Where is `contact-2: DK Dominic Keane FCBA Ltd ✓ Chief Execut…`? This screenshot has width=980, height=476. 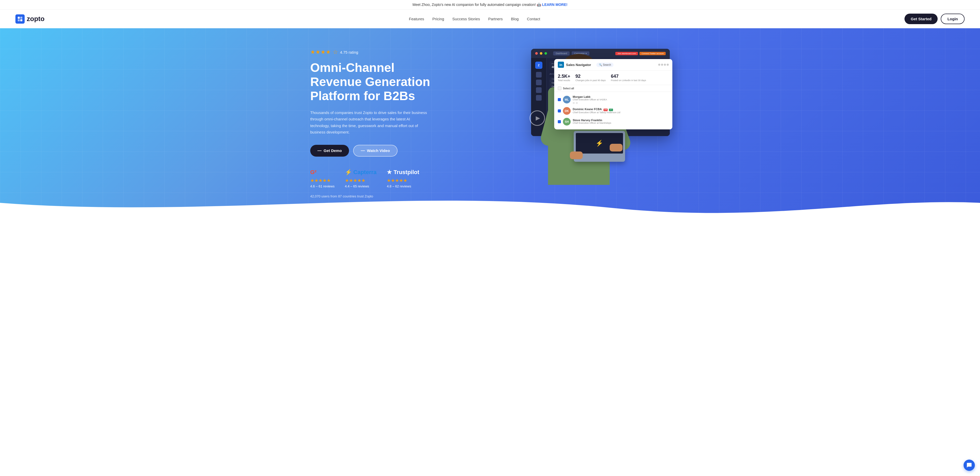 contact-2: DK Dominic Keane FCBA Ltd ✓ Chief Execut… is located at coordinates (613, 111).